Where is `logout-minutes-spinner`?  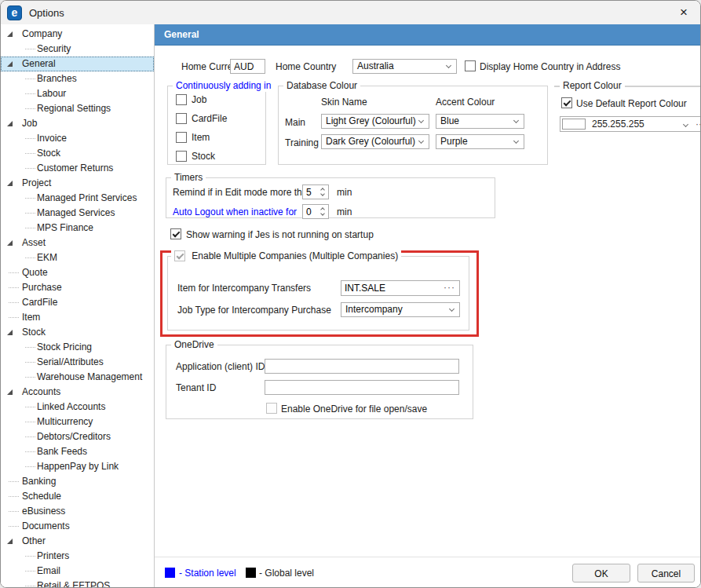 logout-minutes-spinner is located at coordinates (316, 212).